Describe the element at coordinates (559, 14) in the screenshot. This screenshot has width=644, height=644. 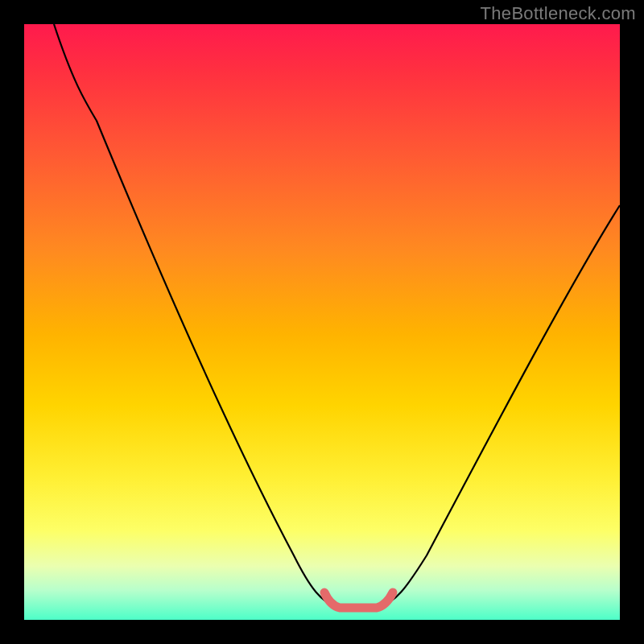
I see `watermark-text: TheBottleneck.com` at that location.